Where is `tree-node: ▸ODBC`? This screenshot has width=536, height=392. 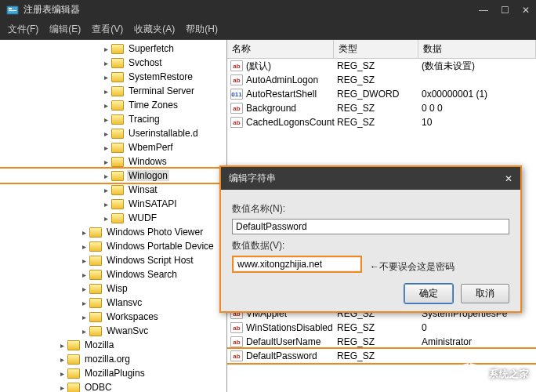 tree-node: ▸ODBC is located at coordinates (113, 386).